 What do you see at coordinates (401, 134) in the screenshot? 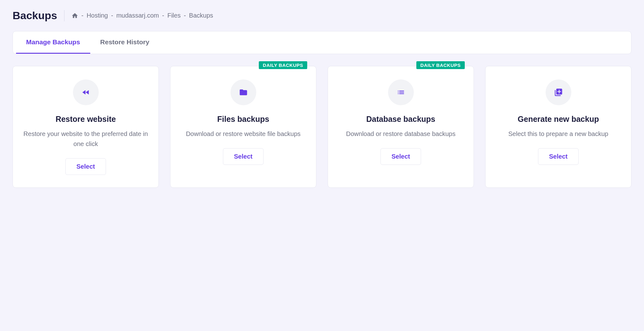
I see `card-description: Download or restore database backups` at bounding box center [401, 134].